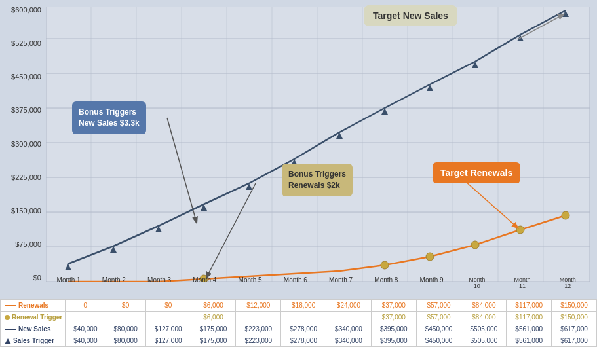 The image size is (597, 364). What do you see at coordinates (109, 118) in the screenshot?
I see `callout-bonus-new-sales: Bonus TriggersNew Sales $3.3k` at bounding box center [109, 118].